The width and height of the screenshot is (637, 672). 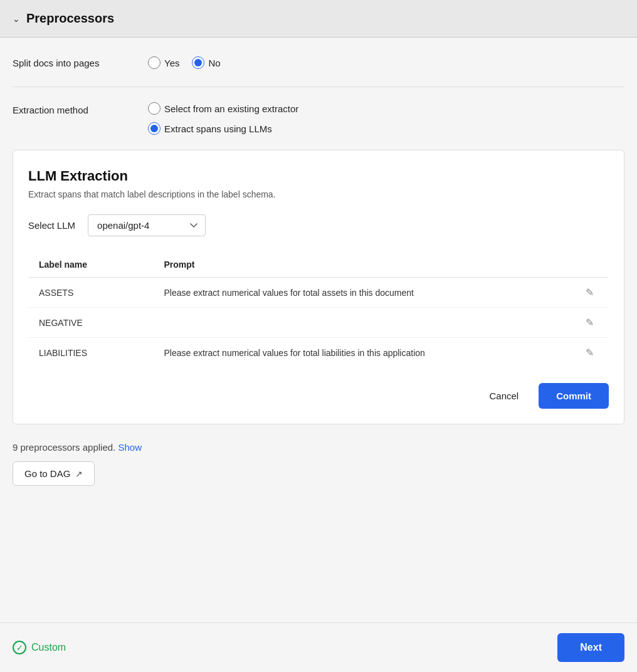 I want to click on select-llm-label: Select LLM, so click(x=51, y=226).